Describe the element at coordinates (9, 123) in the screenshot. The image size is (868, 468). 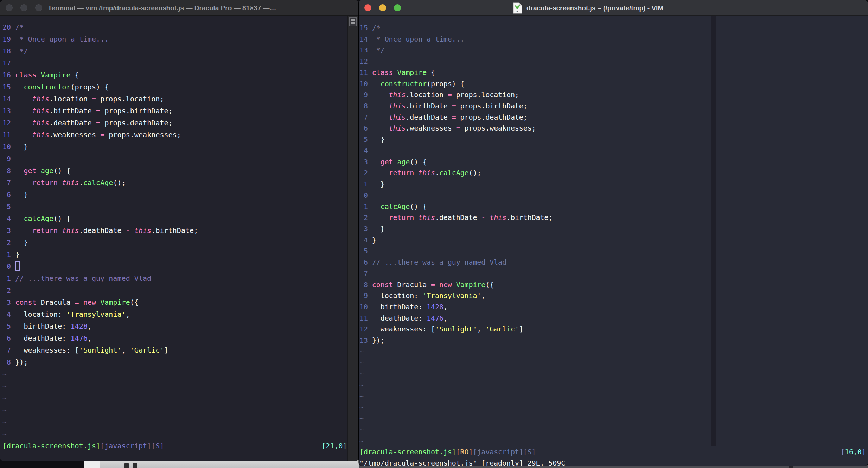
I see `code-token: 12` at that location.